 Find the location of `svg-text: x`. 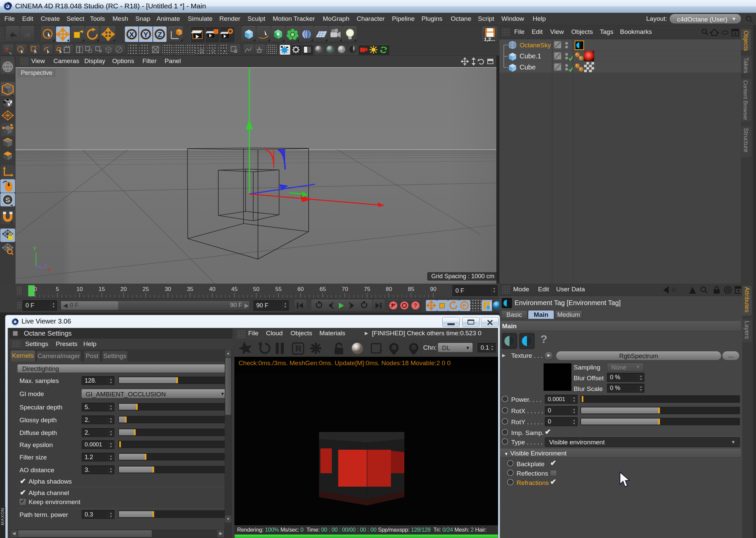

svg-text: x is located at coordinates (49, 269).